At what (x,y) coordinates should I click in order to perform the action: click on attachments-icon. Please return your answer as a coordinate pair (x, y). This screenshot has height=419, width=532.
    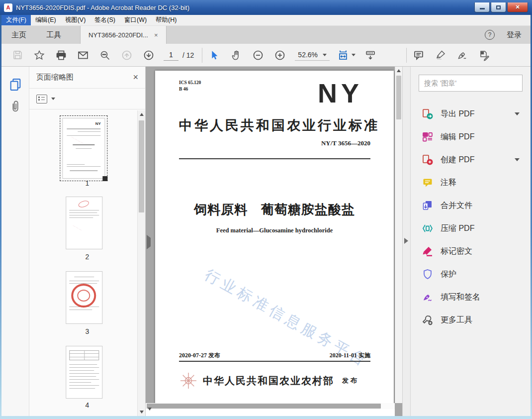
    Looking at the image, I should click on (15, 106).